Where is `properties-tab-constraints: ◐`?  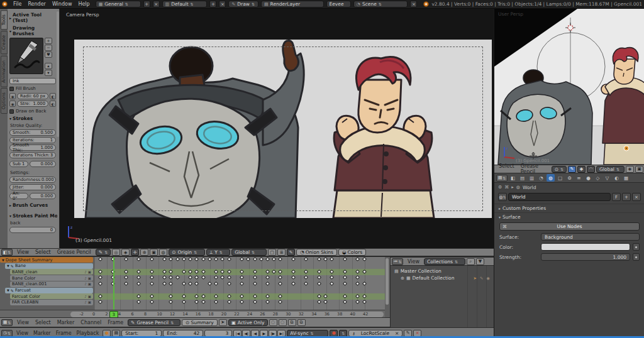
properties-tab-constraints: ◐ is located at coordinates (616, 178).